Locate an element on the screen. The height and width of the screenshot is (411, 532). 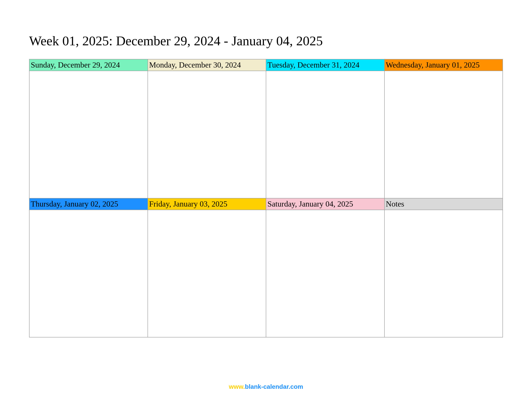
notes-header: Notes is located at coordinates (444, 204).